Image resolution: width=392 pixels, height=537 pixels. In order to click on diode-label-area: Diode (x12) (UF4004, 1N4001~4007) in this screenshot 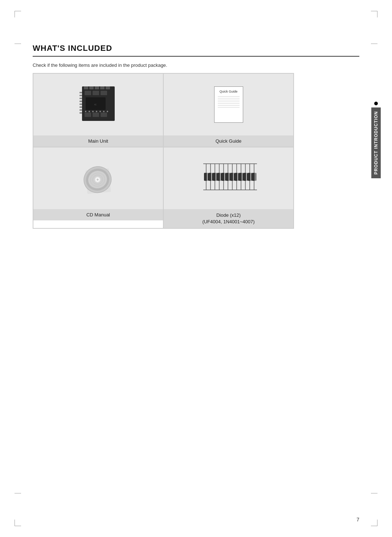, I will do `click(229, 219)`.